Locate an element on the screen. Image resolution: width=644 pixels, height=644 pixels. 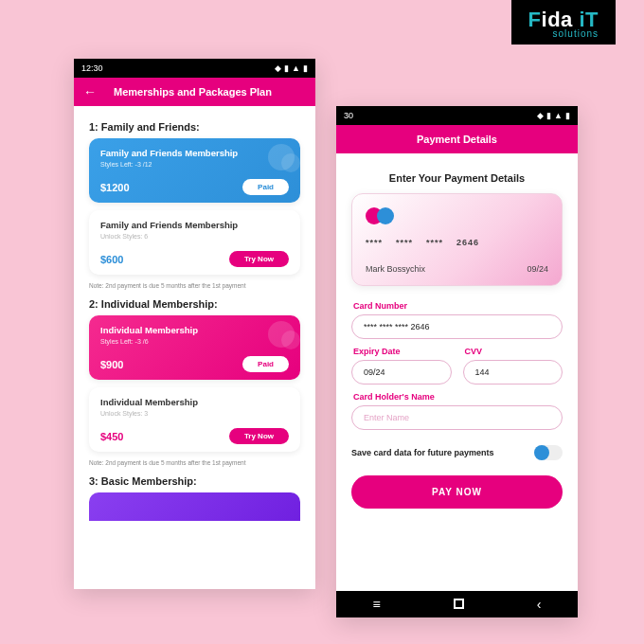
status-bar: 12:30 ◆▮▲▮ is located at coordinates (195, 68).